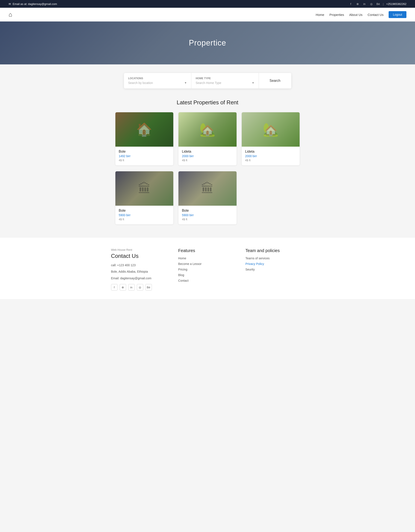 The width and height of the screenshot is (415, 532). Describe the element at coordinates (148, 287) in the screenshot. I see `footer-behance-icon: Bé` at that location.